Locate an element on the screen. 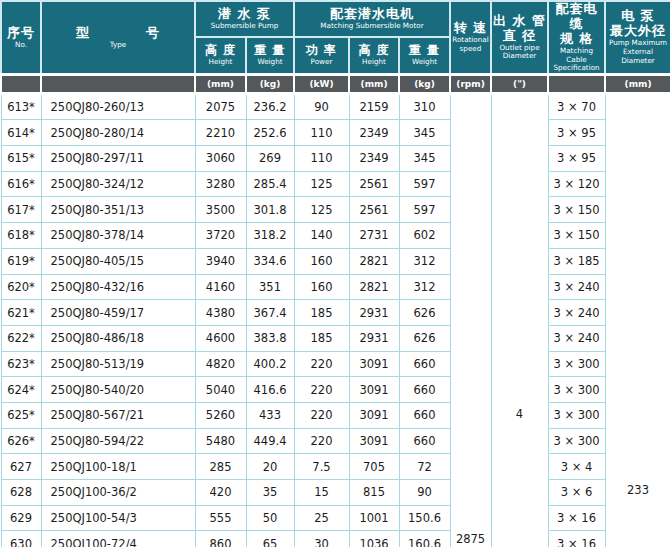  cell-type: 250QJ100-72/4 is located at coordinates (118, 539).